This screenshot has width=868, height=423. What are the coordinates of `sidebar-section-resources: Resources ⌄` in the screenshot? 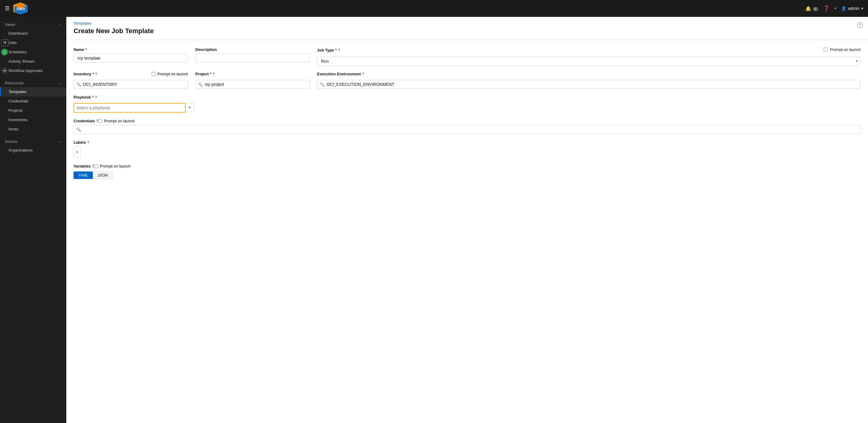 It's located at (33, 83).